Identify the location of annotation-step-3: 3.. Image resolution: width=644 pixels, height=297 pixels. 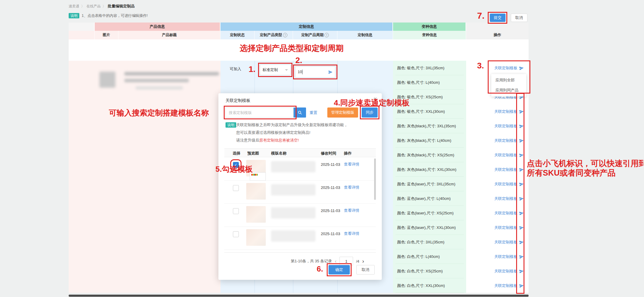
(481, 66).